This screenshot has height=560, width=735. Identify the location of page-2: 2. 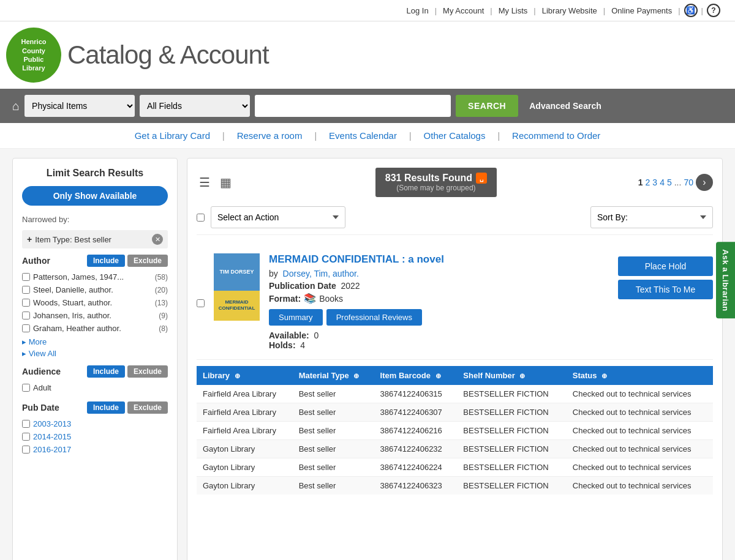
(648, 182).